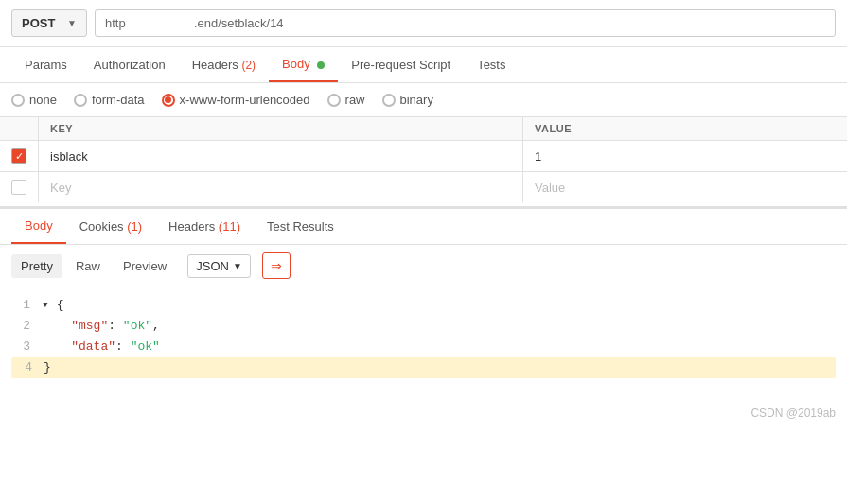 The width and height of the screenshot is (847, 504). I want to click on format-raw-btn: Raw, so click(88, 267).